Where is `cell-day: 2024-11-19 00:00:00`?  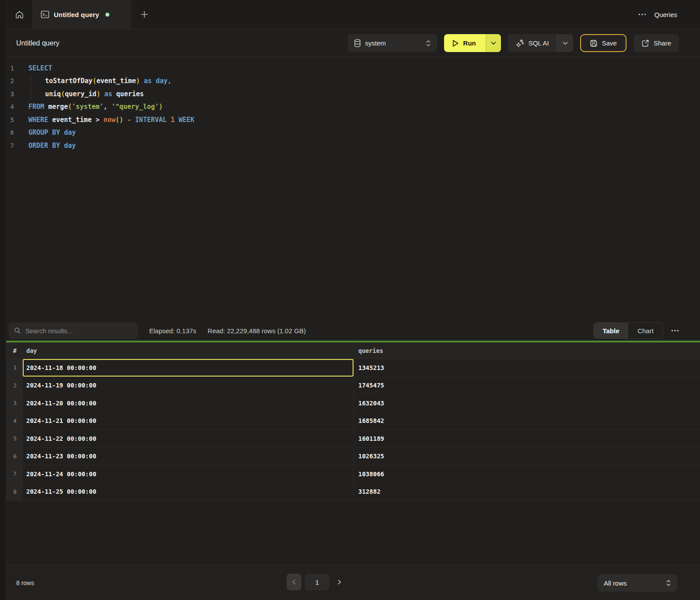 cell-day: 2024-11-19 00:00:00 is located at coordinates (188, 386).